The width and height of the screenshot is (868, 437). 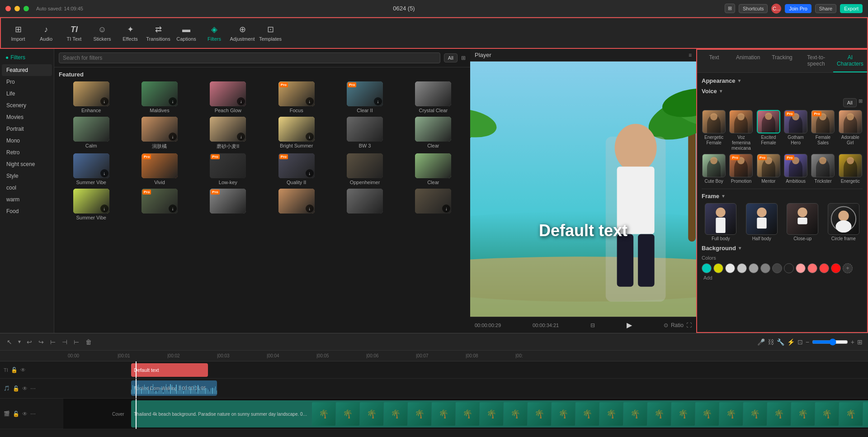 What do you see at coordinates (850, 169) in the screenshot?
I see `voice-item: Energetic` at bounding box center [850, 169].